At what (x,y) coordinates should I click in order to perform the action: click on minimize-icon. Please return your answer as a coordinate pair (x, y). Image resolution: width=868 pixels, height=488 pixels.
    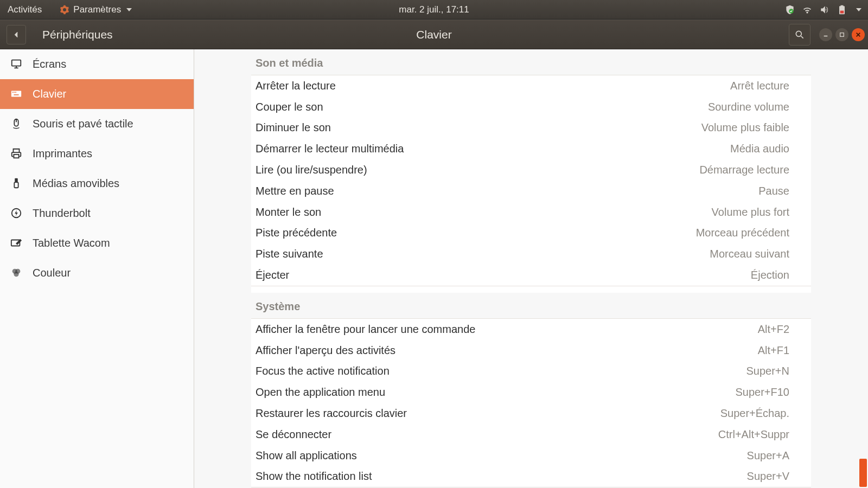
    Looking at the image, I should click on (826, 35).